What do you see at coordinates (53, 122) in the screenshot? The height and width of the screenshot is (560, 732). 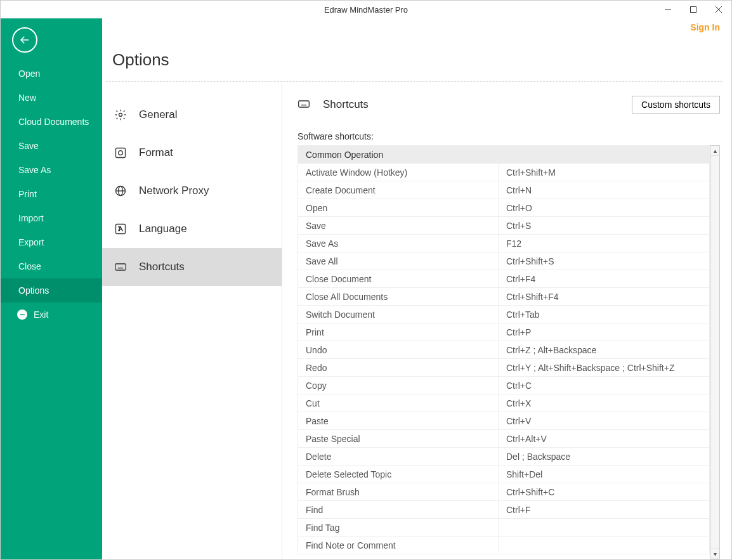 I see `sidebar-item-label: Cloud Documents` at bounding box center [53, 122].